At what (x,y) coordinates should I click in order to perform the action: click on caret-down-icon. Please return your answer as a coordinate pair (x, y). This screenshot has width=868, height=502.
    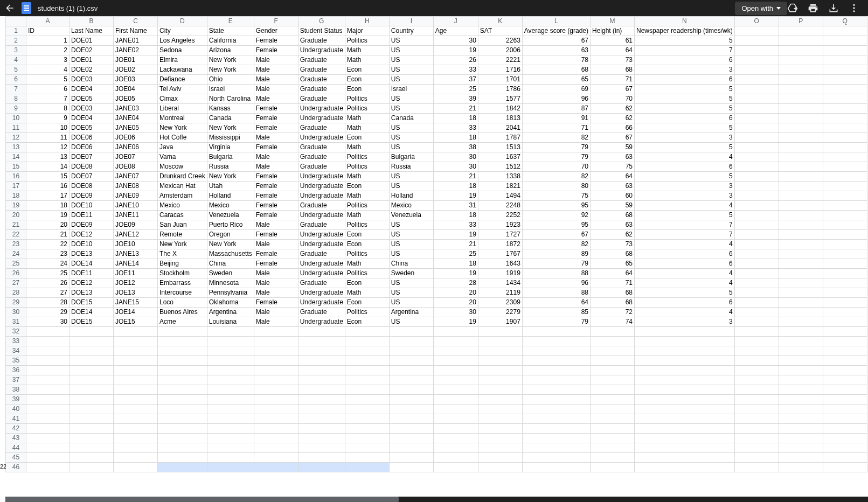
    Looking at the image, I should click on (779, 9).